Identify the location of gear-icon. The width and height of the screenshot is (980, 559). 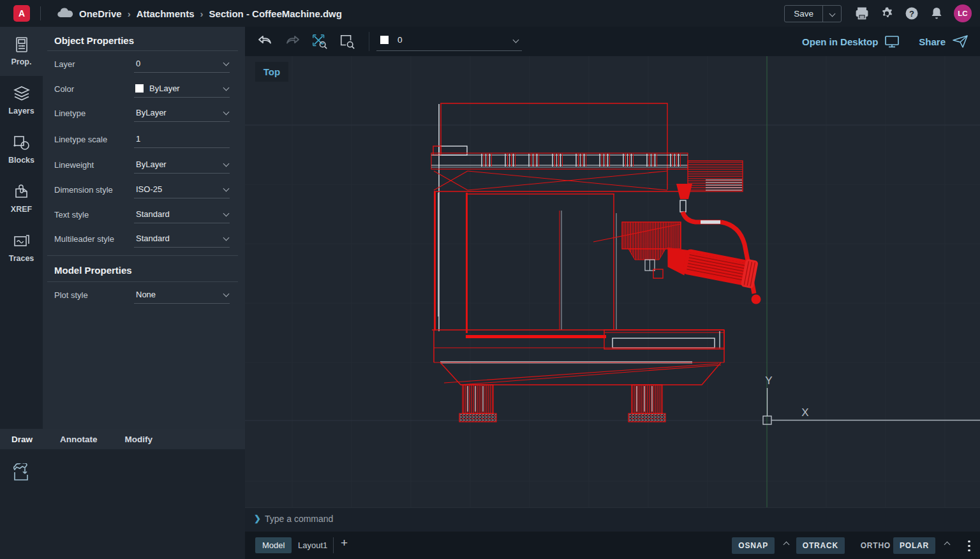
(887, 13).